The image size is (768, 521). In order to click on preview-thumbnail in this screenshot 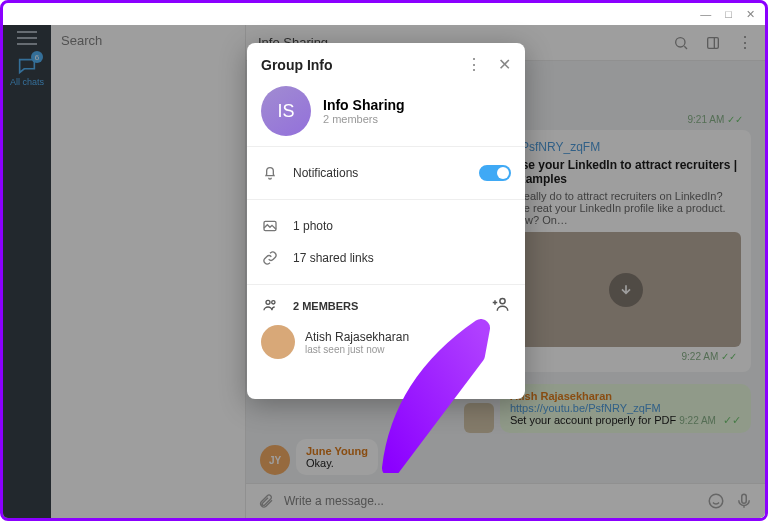, I will do `click(626, 290)`.